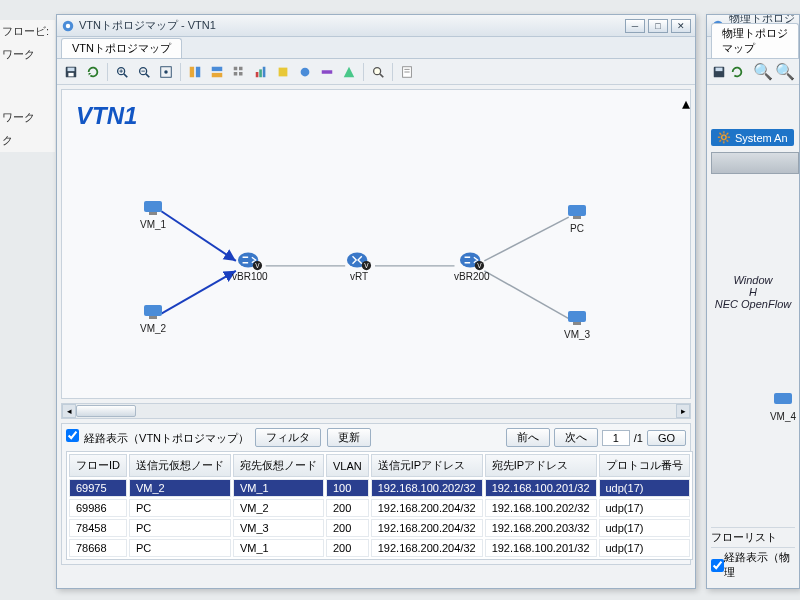 The image size is (800, 600). Describe the element at coordinates (69, 411) in the screenshot. I see `scroll-left-icon: ◂` at that location.